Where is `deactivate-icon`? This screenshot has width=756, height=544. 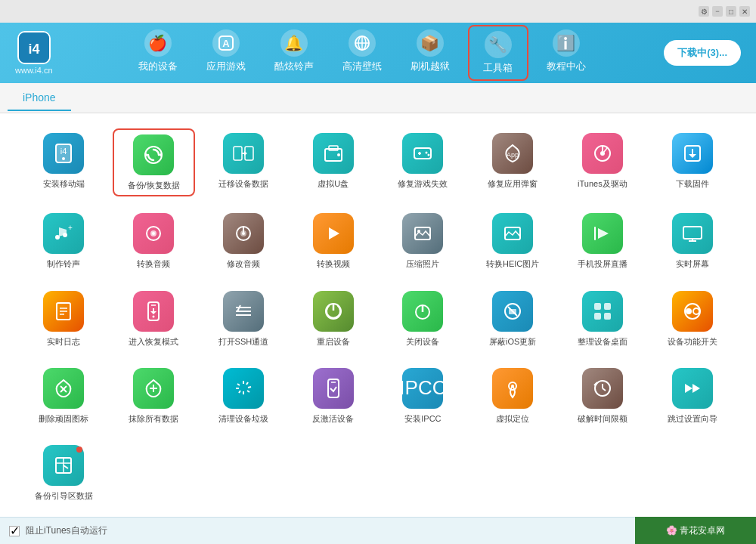 deactivate-icon is located at coordinates (333, 388).